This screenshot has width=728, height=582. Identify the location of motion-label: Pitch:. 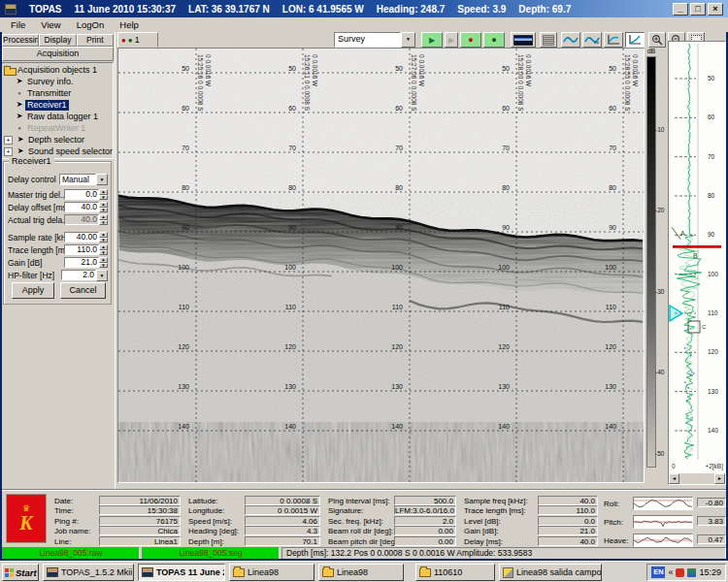
(617, 522).